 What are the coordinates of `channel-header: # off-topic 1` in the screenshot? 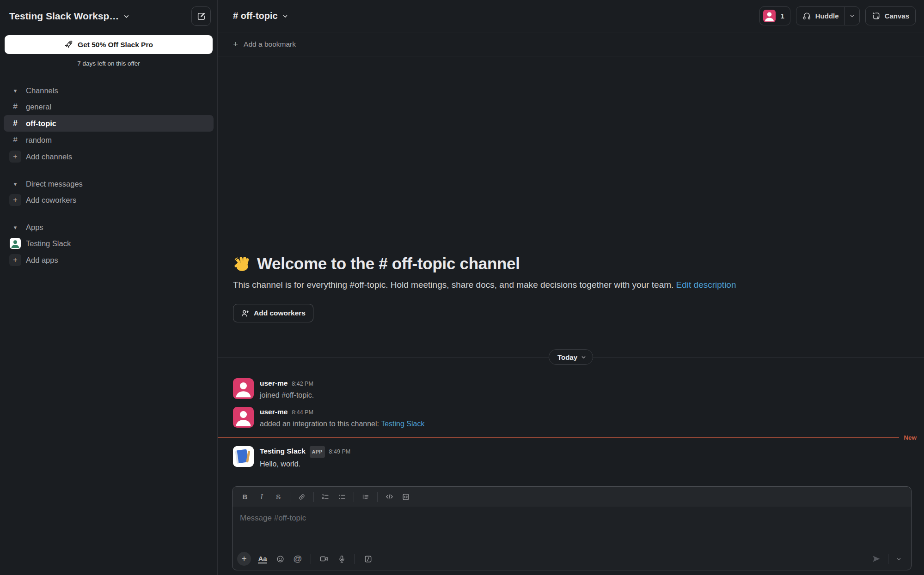 It's located at (571, 16).